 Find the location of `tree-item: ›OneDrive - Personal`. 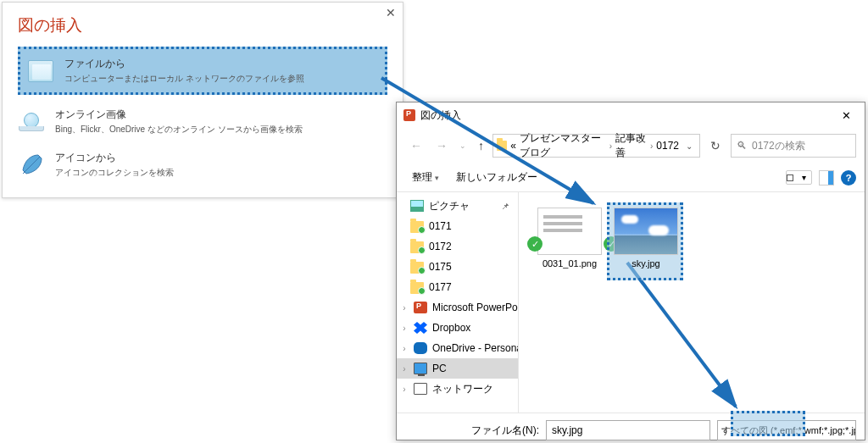

tree-item: ›OneDrive - Personal is located at coordinates (458, 348).